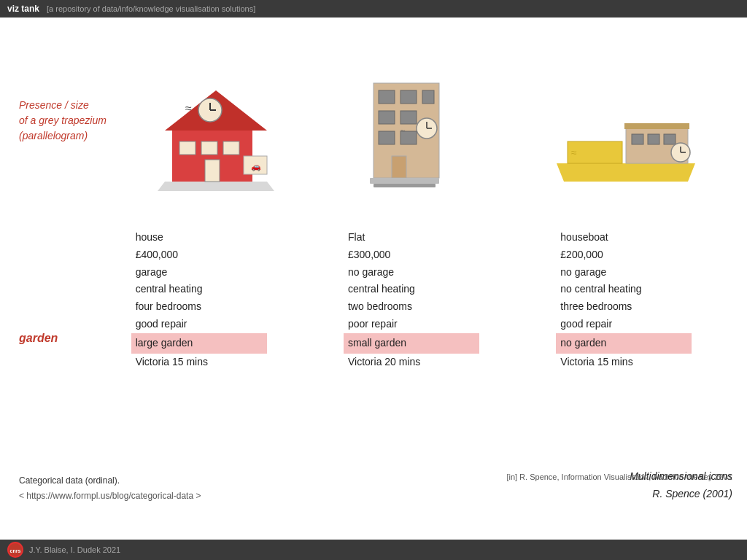 The width and height of the screenshot is (747, 560). I want to click on prop-garage-3: no garage, so click(584, 272).